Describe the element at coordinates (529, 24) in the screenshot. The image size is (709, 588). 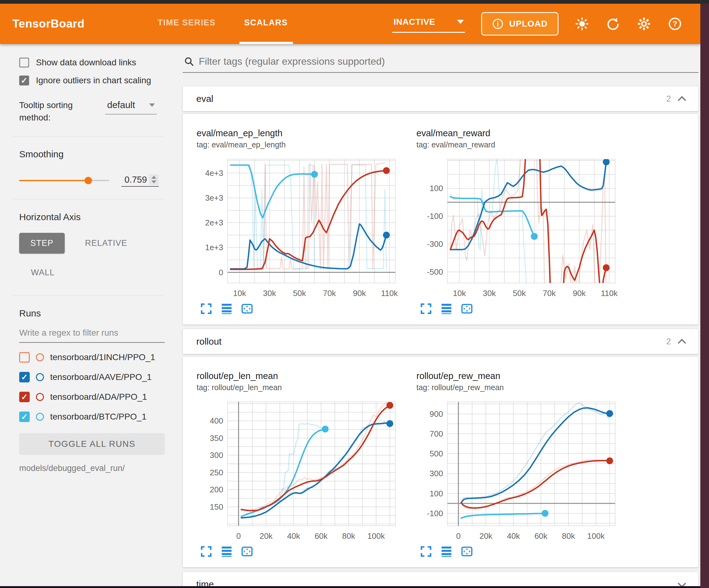
I see `upload-button-label: UPLOAD` at that location.